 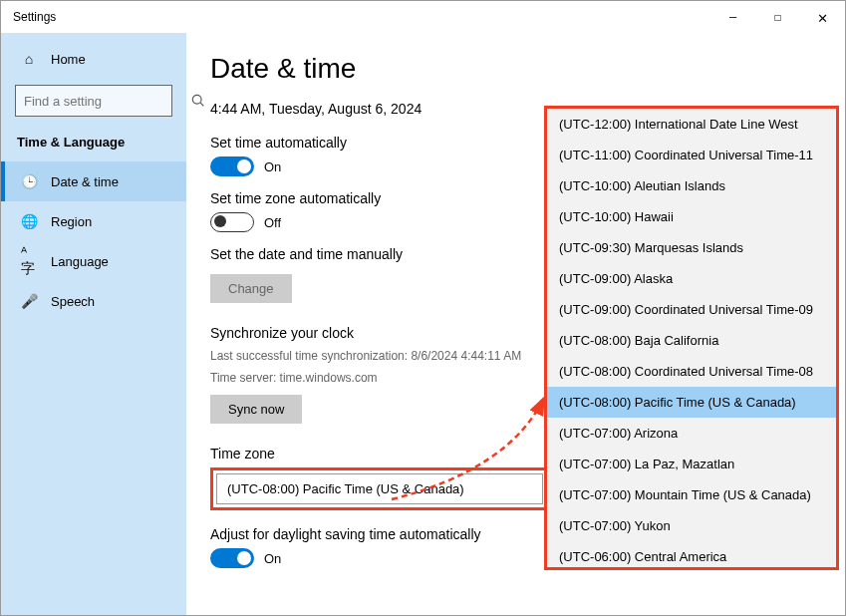 What do you see at coordinates (94, 59) in the screenshot?
I see `home-nav: ⌂ Home` at bounding box center [94, 59].